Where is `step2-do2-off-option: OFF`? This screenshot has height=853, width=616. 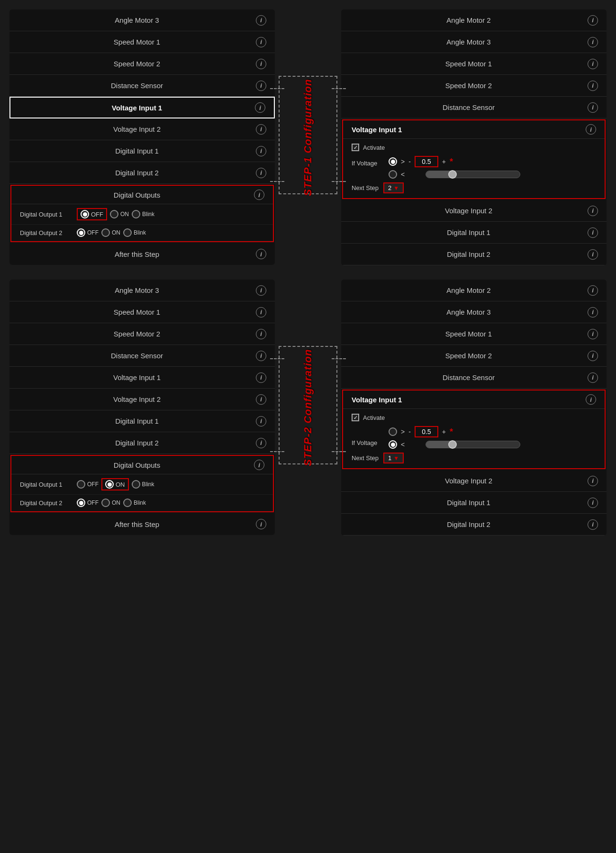 step2-do2-off-option: OFF is located at coordinates (88, 503).